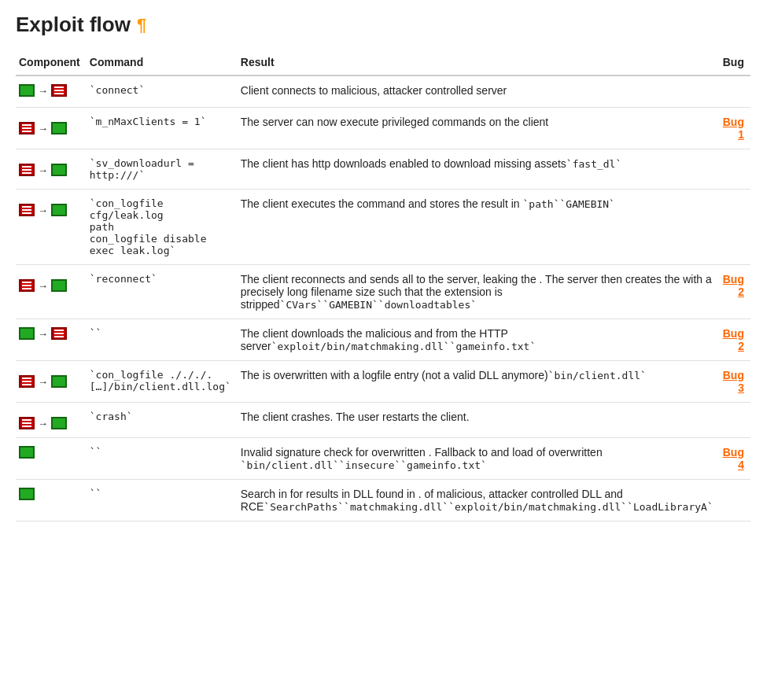  I want to click on inline-code: `path`, so click(541, 204).